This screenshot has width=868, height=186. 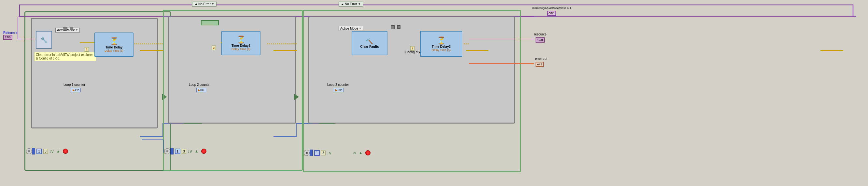 I want to click on loop2-counter-label: Loop 2 counter, so click(x=199, y=85).